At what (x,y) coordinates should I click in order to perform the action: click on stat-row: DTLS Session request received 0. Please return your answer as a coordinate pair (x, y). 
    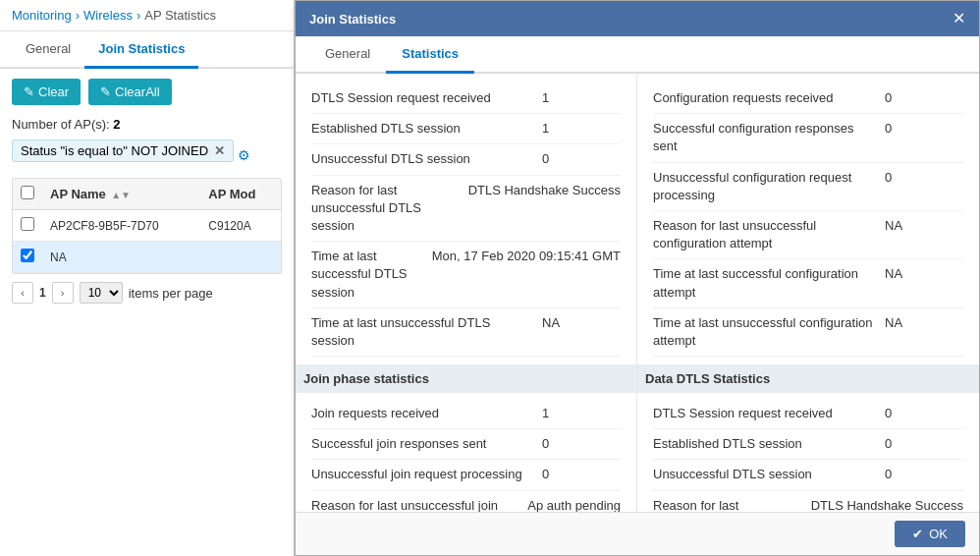
    Looking at the image, I should click on (808, 415).